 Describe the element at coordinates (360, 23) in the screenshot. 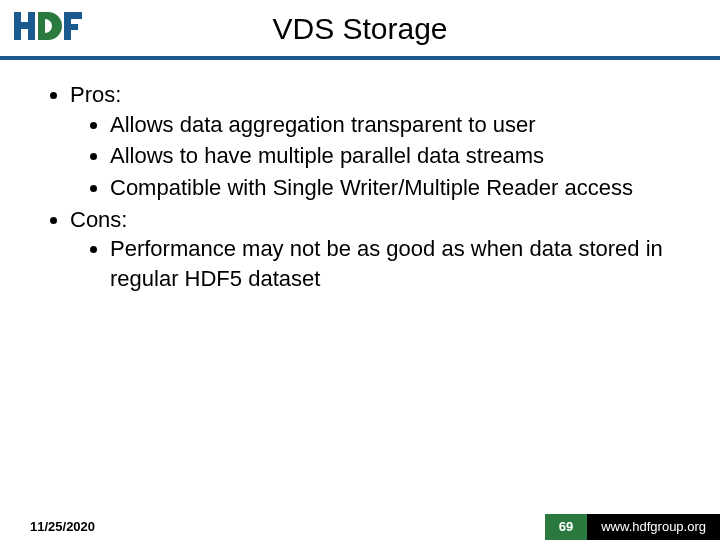

I see `slide-title: VDS Storage` at that location.